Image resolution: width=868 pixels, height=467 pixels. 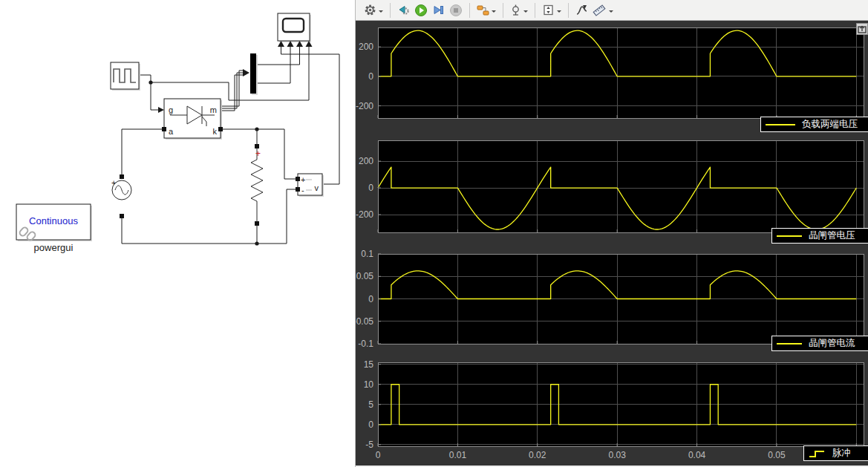 What do you see at coordinates (298, 179) in the screenshot?
I see `port-square-vm-plus` at bounding box center [298, 179].